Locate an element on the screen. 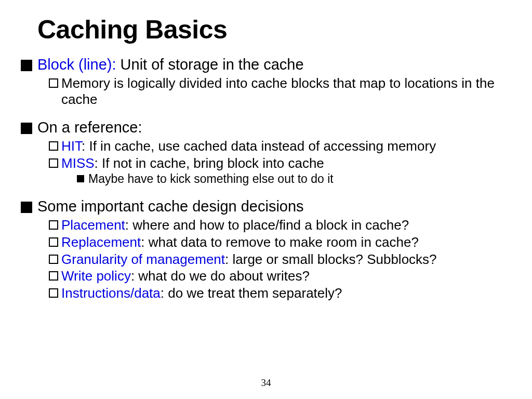 The height and width of the screenshot is (399, 532). term: Block (line): is located at coordinates (77, 64).